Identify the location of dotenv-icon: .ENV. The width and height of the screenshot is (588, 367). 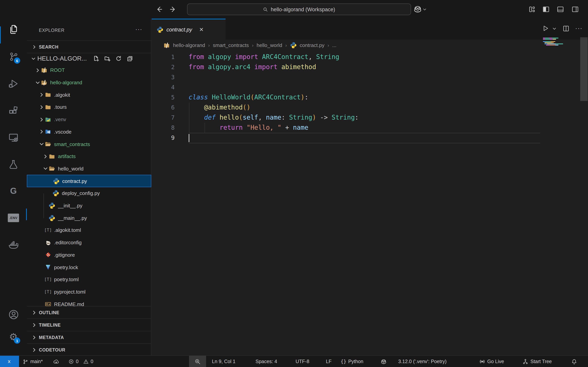
(13, 218).